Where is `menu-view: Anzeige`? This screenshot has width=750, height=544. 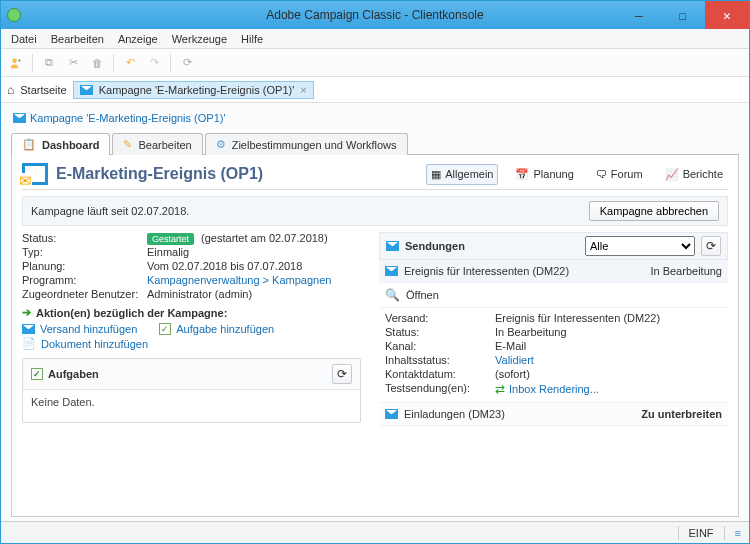 menu-view: Anzeige is located at coordinates (138, 39).